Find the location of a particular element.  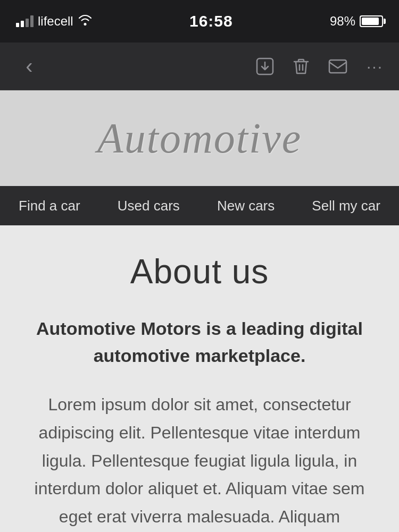

site-logo: Automotive is located at coordinates (200, 138).